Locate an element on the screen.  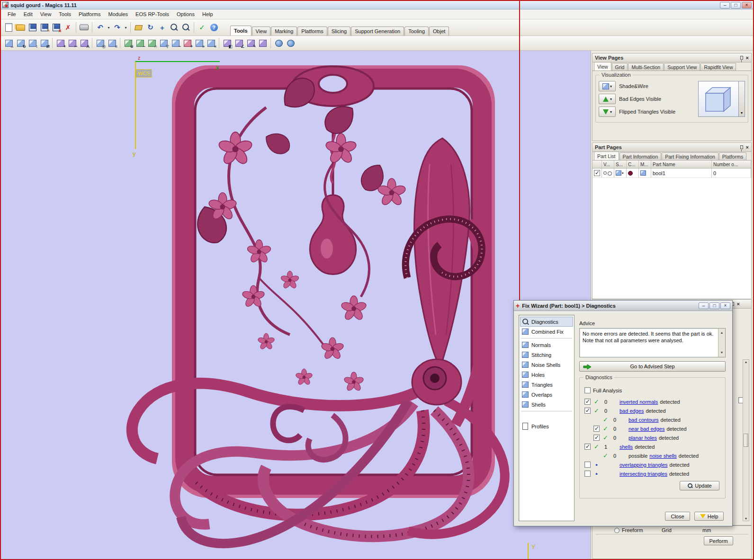
menu-item: EOS RP-Tools is located at coordinates (153, 14).